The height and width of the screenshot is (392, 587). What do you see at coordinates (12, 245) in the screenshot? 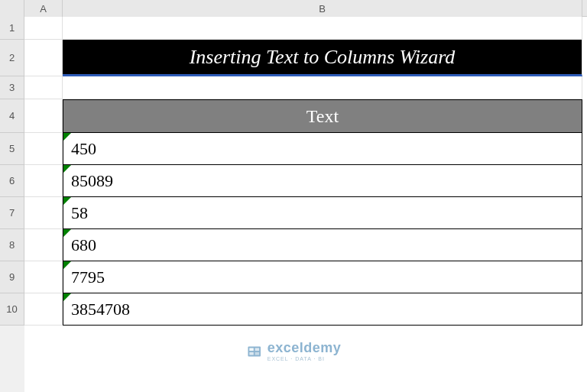
I see `row-header-8: 8` at bounding box center [12, 245].